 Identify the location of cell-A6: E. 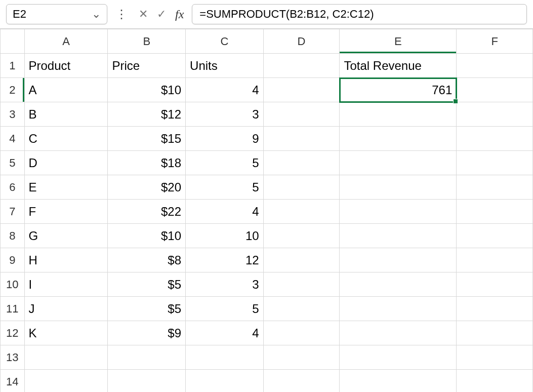
(66, 187).